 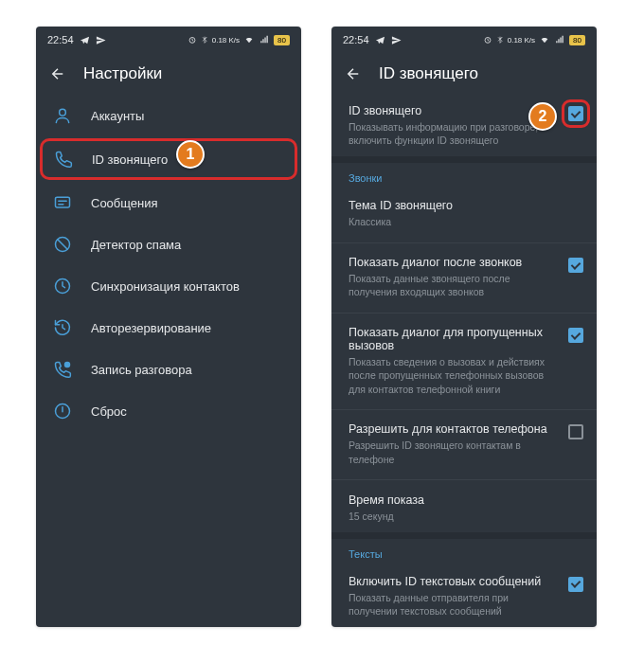 I want to click on settings-item-sync: Синхронизация контактов, so click(x=169, y=286).